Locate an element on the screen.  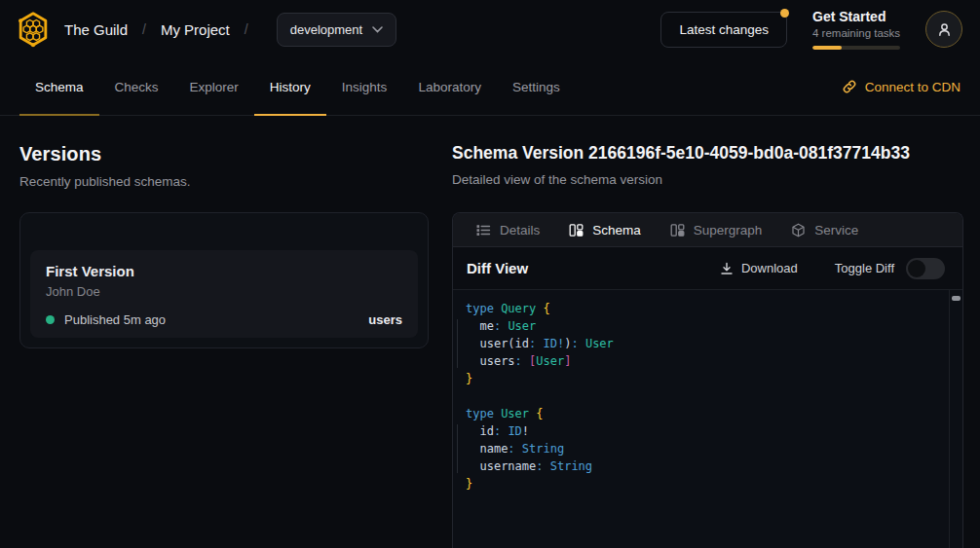
versions-title: Versions is located at coordinates (226, 154).